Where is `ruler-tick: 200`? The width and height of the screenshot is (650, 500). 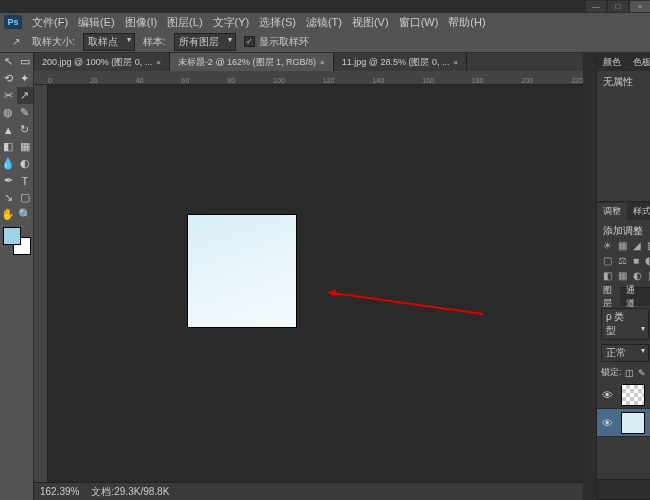 ruler-tick: 200 is located at coordinates (528, 80).